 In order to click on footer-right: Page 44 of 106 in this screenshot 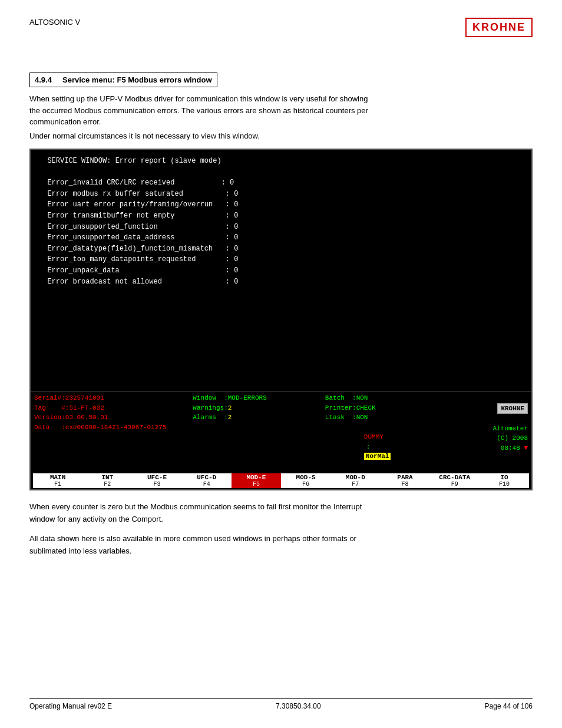, I will do `click(509, 706)`.